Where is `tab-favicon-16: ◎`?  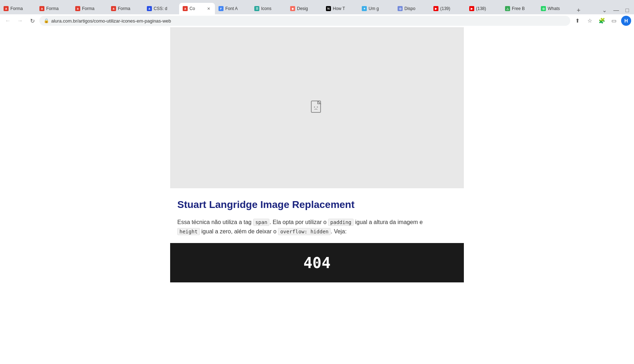 tab-favicon-16: ◎ is located at coordinates (543, 9).